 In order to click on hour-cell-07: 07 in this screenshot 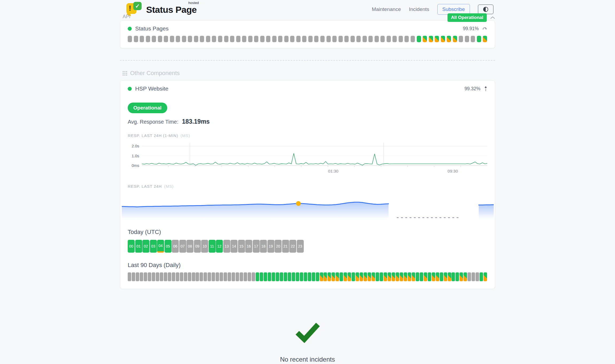, I will do `click(183, 246)`.